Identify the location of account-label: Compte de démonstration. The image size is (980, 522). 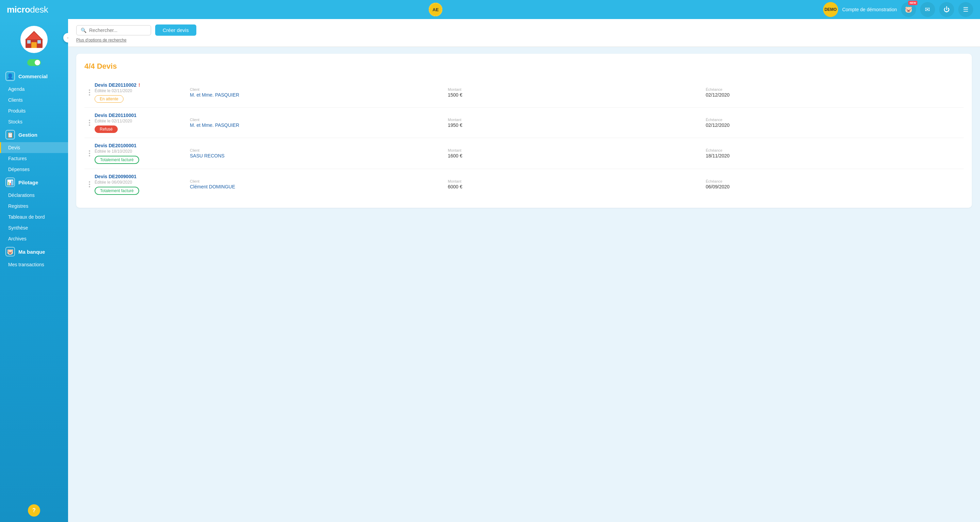
(870, 10).